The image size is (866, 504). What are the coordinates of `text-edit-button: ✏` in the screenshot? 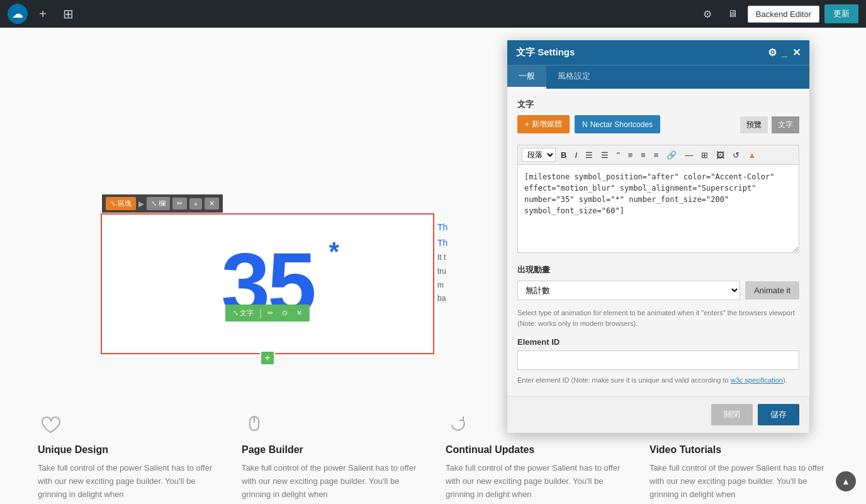 It's located at (271, 313).